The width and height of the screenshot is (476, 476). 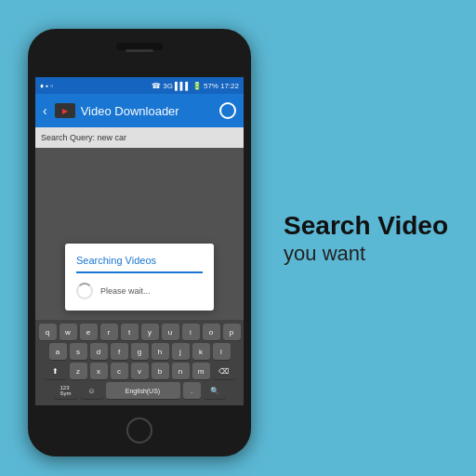 What do you see at coordinates (92, 390) in the screenshot?
I see `key-emoji: ☺` at bounding box center [92, 390].